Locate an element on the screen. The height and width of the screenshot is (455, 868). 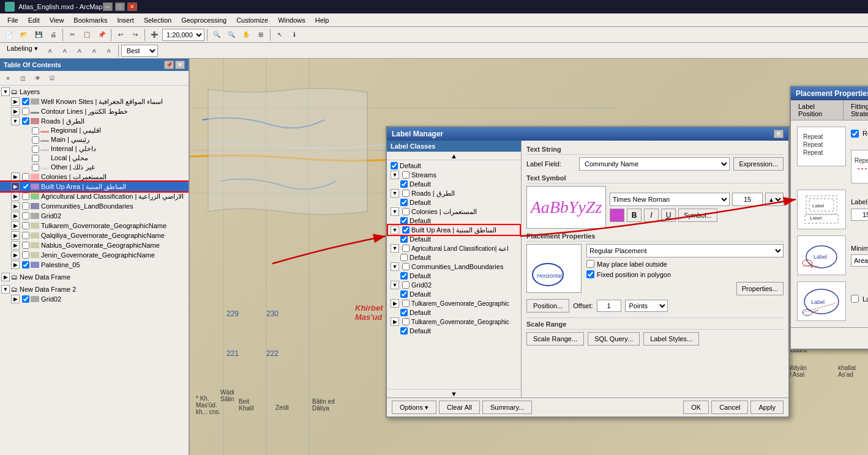
remove-dup-checkbox is located at coordinates (855, 133).